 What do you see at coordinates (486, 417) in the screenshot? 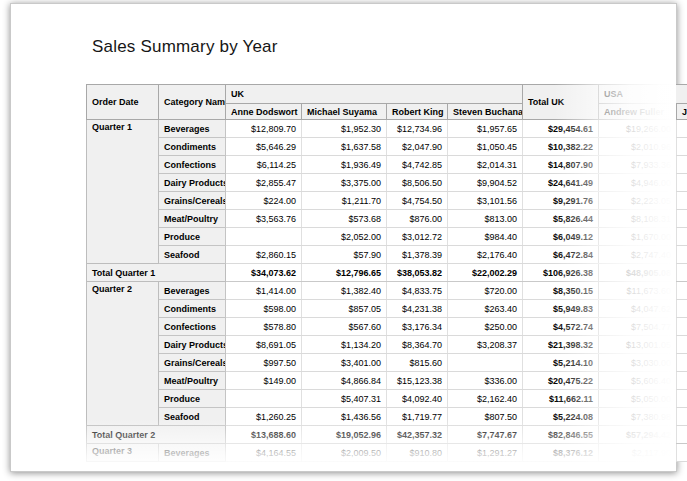
I see `value-cell: $807.50` at bounding box center [486, 417].